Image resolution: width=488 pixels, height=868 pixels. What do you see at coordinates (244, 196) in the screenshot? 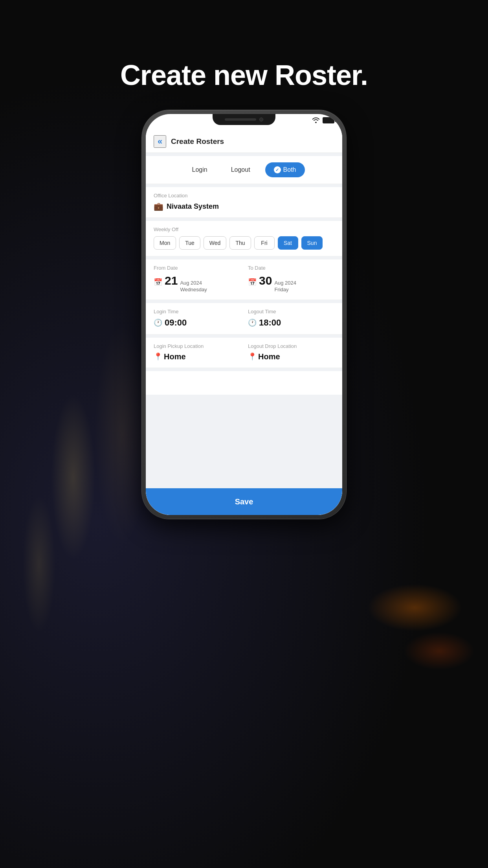
I see `office-label: Office Location` at bounding box center [244, 196].